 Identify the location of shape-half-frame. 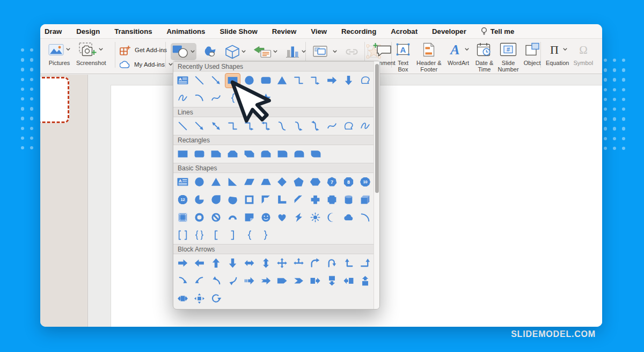
(266, 200).